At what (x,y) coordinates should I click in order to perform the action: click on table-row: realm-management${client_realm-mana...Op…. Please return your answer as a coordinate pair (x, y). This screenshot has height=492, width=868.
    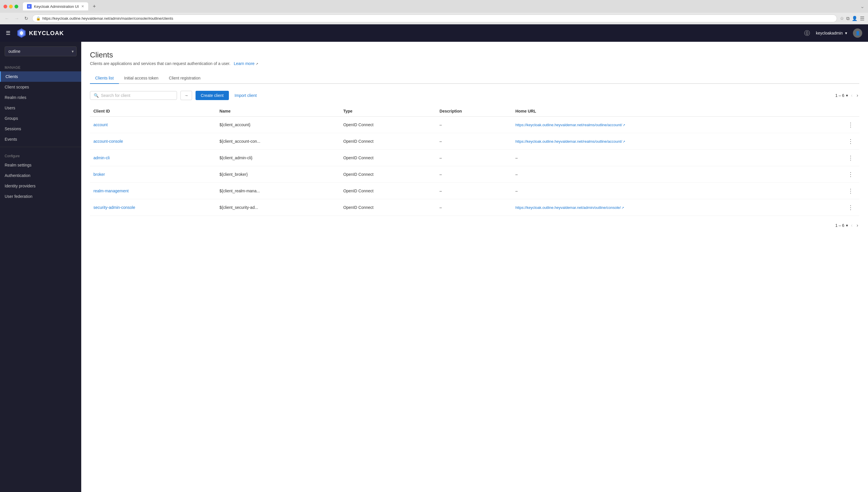
    Looking at the image, I should click on (474, 191).